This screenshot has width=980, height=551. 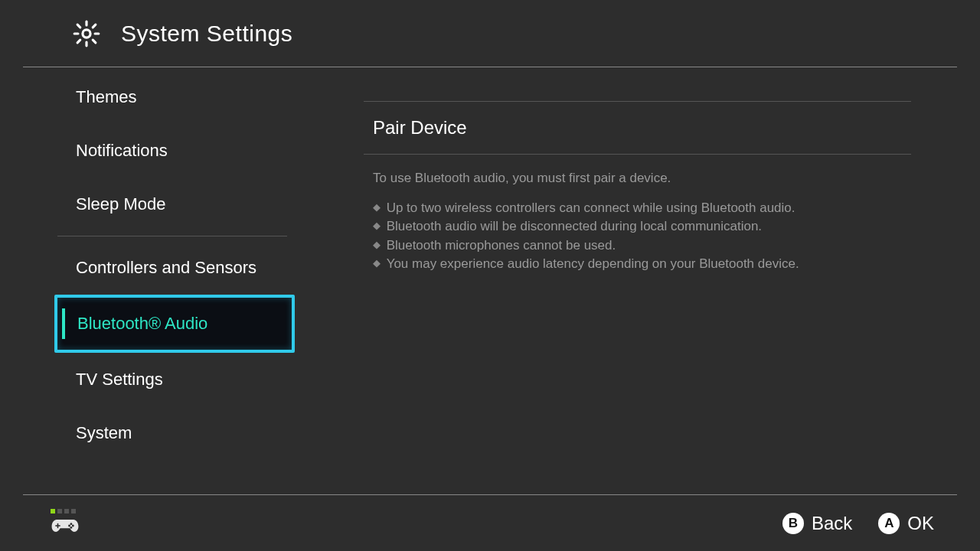 What do you see at coordinates (87, 34) in the screenshot?
I see `gear-icon` at bounding box center [87, 34].